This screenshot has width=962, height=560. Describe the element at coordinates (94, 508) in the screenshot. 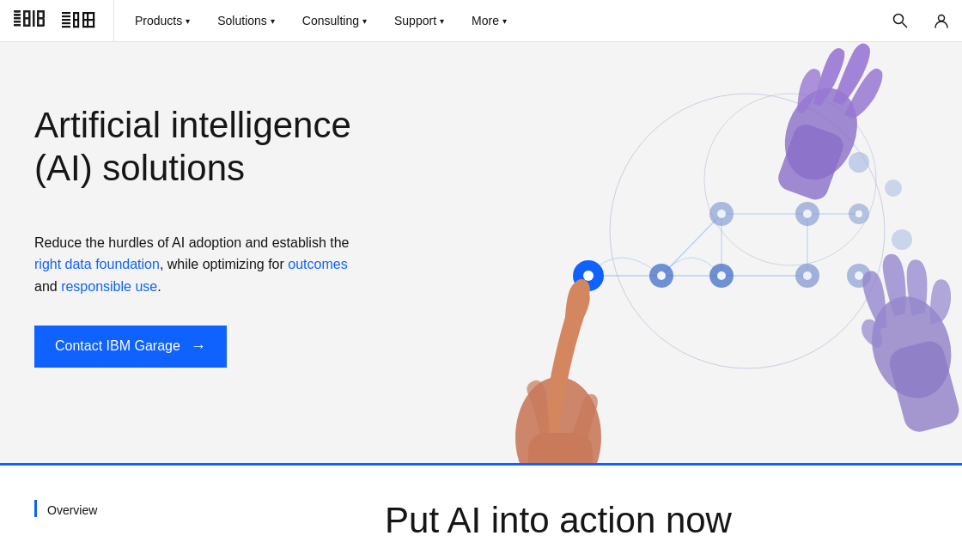

I see `overview-sidebar: Overview` at that location.